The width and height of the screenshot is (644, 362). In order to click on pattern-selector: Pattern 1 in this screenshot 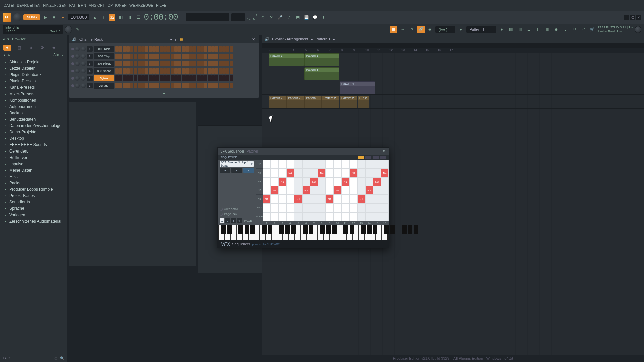, I will do `click(481, 29)`.